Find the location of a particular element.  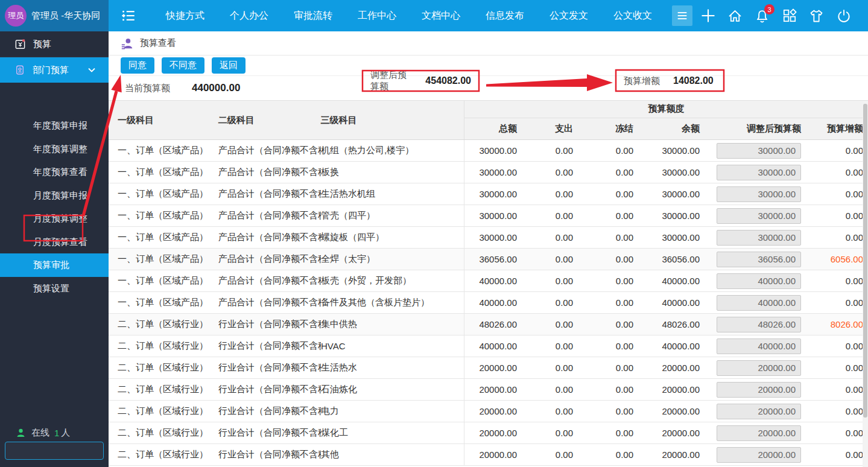

budget-icon is located at coordinates (21, 45).